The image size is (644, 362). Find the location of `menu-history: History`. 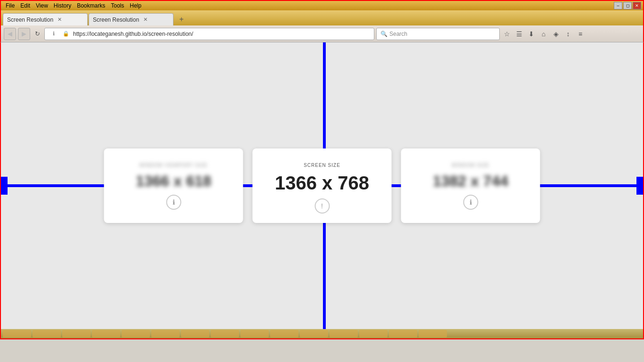

menu-history: History is located at coordinates (62, 6).